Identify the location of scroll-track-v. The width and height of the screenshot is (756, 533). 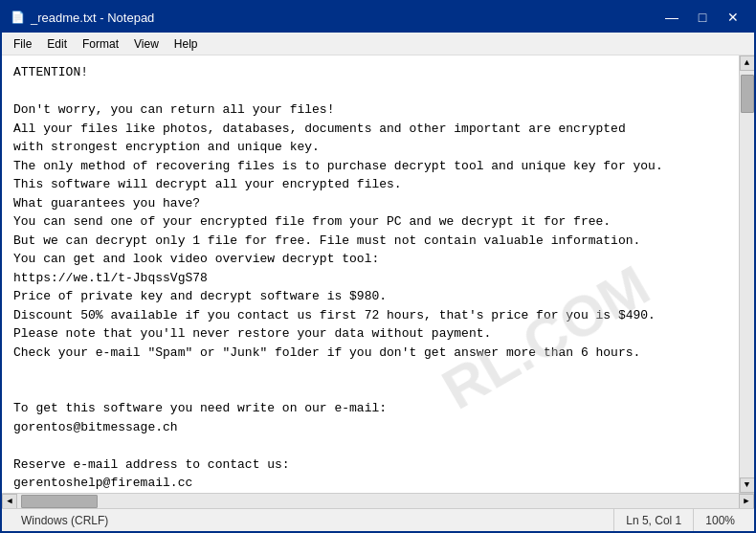
(746, 274).